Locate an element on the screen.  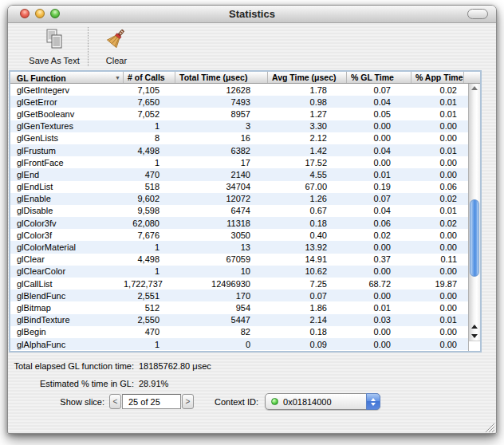
slice-field is located at coordinates (152, 402).